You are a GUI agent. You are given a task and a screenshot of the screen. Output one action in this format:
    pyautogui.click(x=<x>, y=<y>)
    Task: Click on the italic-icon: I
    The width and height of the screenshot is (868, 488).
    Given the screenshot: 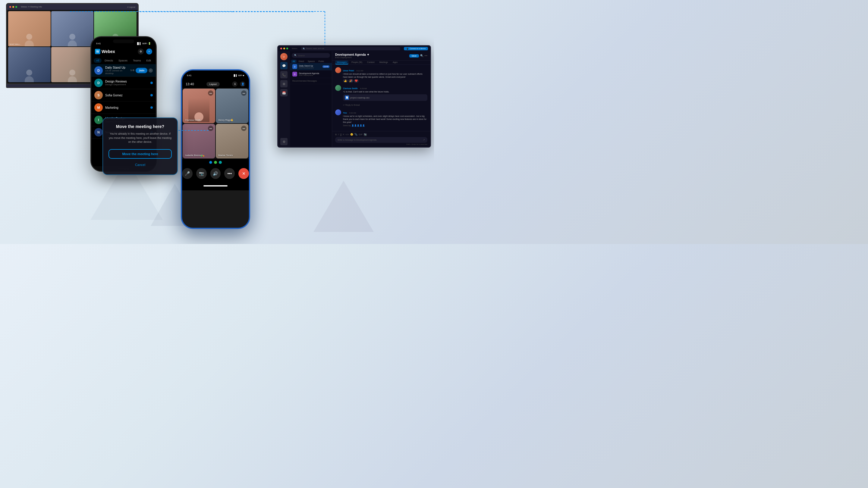 What is the action you would take?
    pyautogui.click(x=338, y=134)
    